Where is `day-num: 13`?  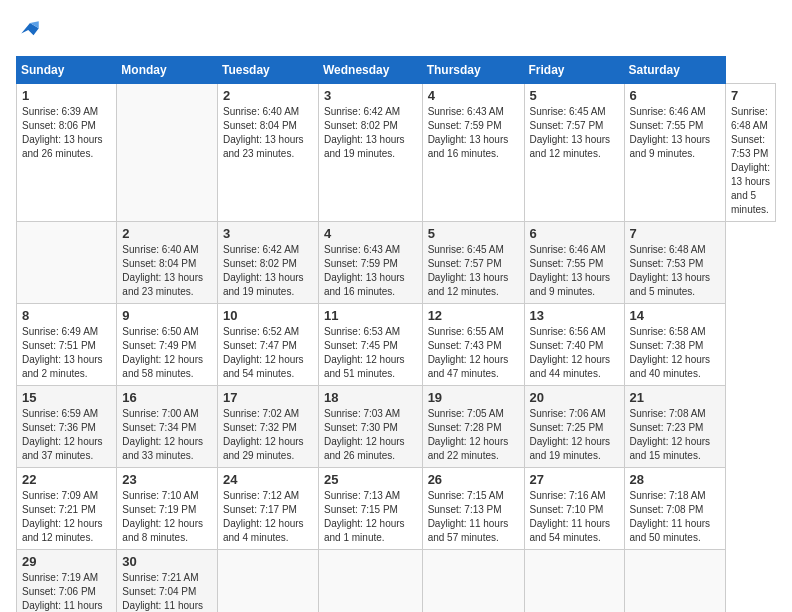 day-num: 13 is located at coordinates (574, 316).